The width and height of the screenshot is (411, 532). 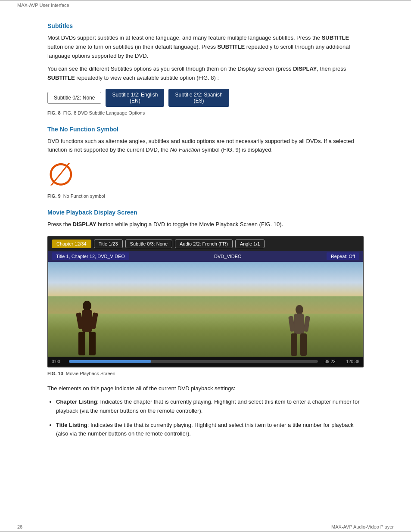 What do you see at coordinates (363, 527) in the screenshot?
I see `product-name: MAX-AVP Audio-Video Player` at bounding box center [363, 527].